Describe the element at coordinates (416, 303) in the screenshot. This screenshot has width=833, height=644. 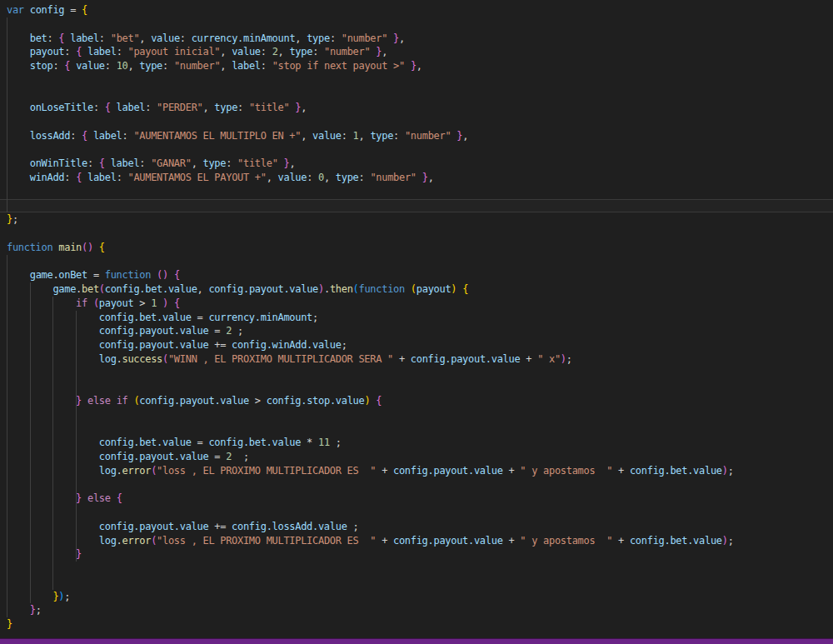
I see `code-line: if (payout > 1 ) {` at that location.